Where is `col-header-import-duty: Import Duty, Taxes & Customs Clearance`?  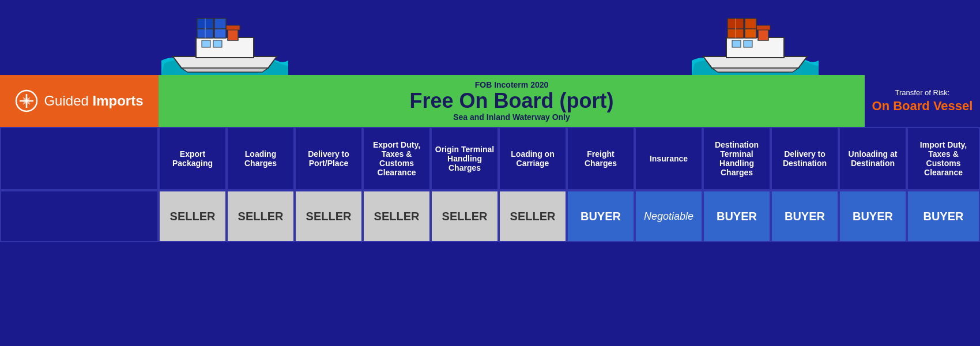
col-header-import-duty: Import Duty, Taxes & Customs Clearance is located at coordinates (943, 159).